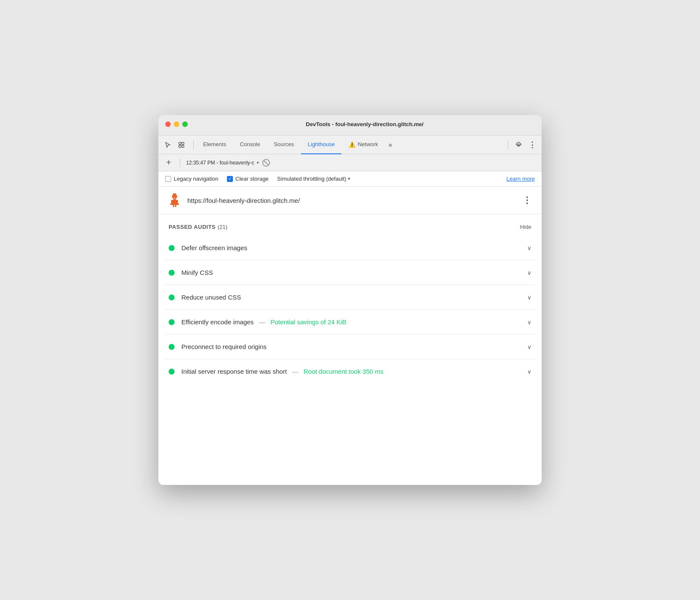 This screenshot has width=700, height=600. Describe the element at coordinates (198, 227) in the screenshot. I see `passed-audits-title-group: PASSED AUDITS (21)` at that location.